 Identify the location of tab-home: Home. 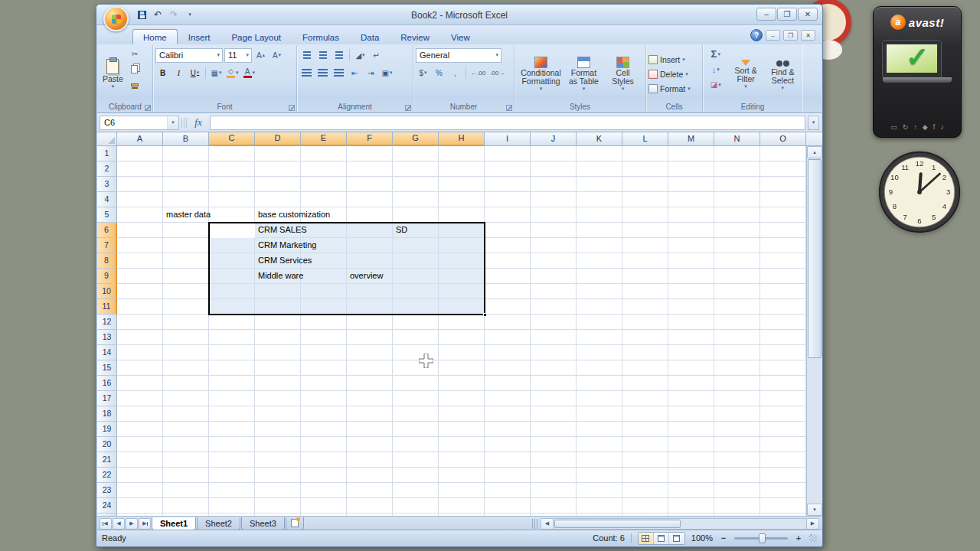
(155, 37).